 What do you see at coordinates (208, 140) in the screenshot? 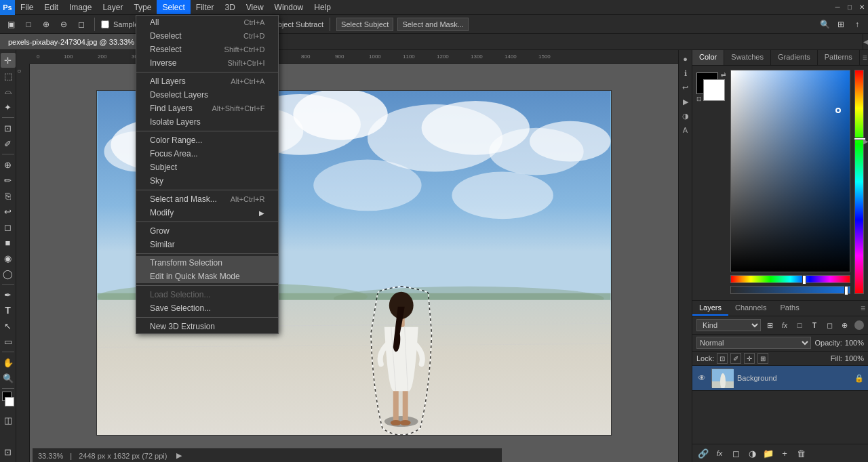
I see `menu-color-range: Color Range...` at bounding box center [208, 140].